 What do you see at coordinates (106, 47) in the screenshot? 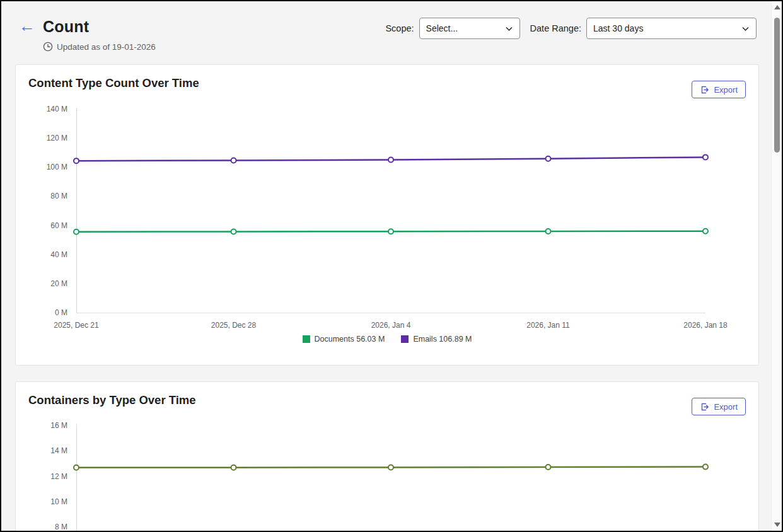
I see `updated-text: Updated as of 19-01-2026` at bounding box center [106, 47].